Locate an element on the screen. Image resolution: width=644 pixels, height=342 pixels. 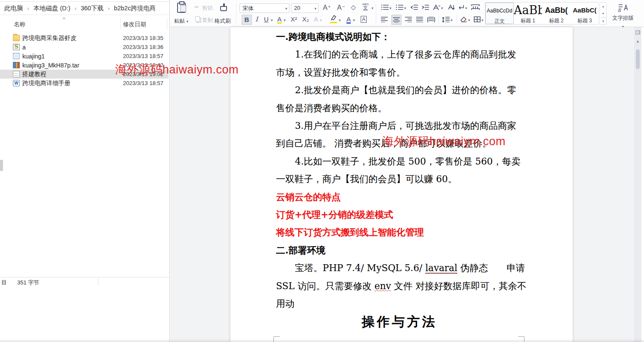
text-effects-button: A is located at coordinates (316, 19).